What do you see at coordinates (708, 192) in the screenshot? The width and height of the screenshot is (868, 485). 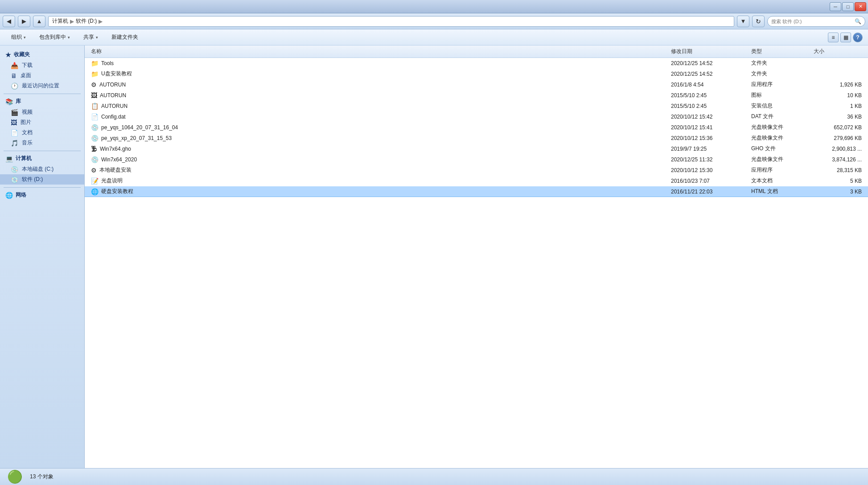 I see `file-modified-cell: 2016/11/21 22:03` at bounding box center [708, 192].